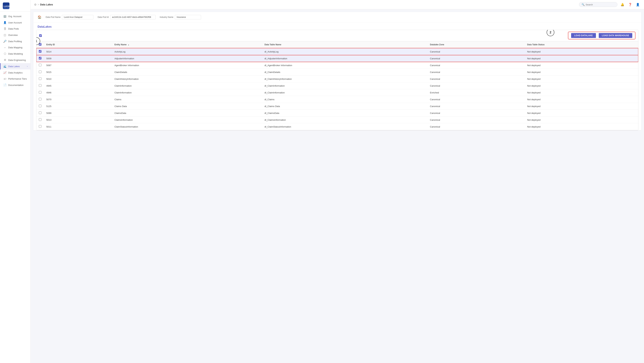  I want to click on row-entity-id: 4946, so click(78, 93).